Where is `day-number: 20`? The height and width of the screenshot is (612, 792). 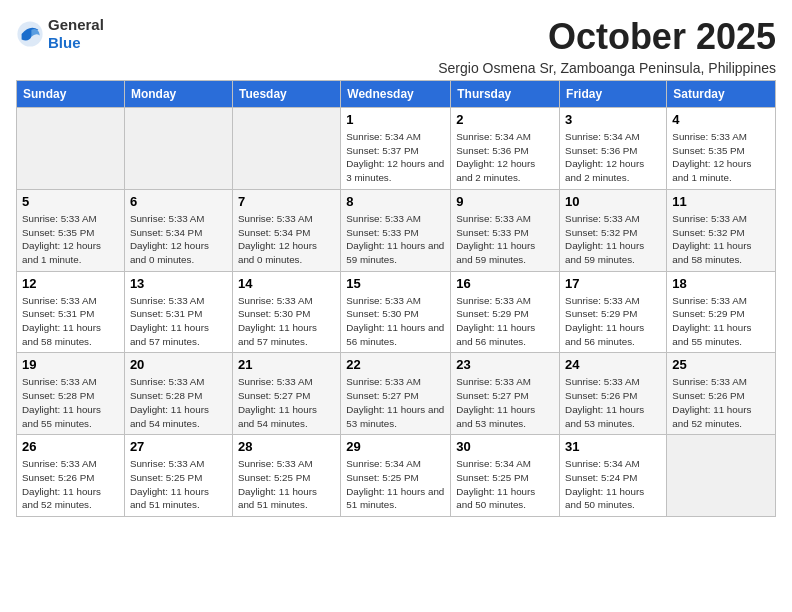 day-number: 20 is located at coordinates (178, 364).